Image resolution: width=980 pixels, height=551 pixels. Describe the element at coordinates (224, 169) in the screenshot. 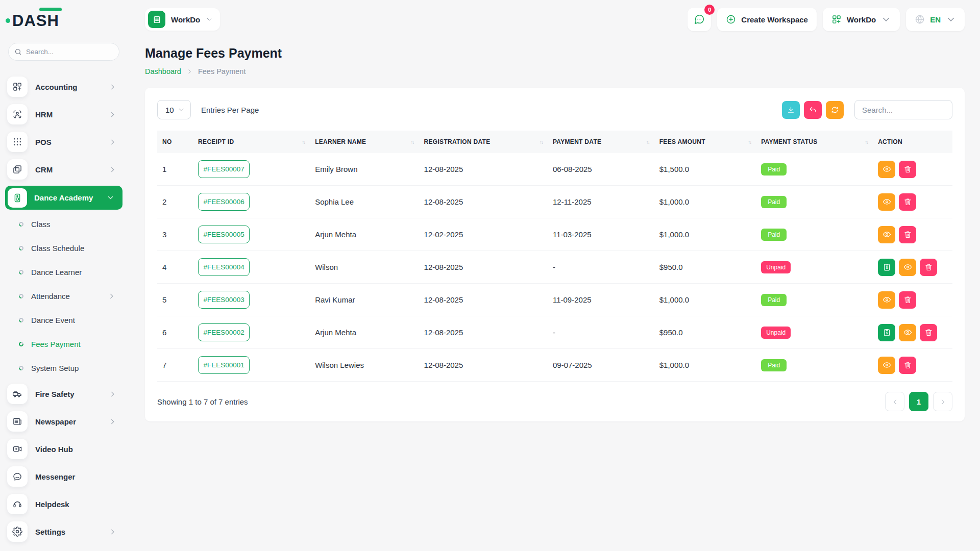

I see `receipt-id-link: #FEES00007` at that location.